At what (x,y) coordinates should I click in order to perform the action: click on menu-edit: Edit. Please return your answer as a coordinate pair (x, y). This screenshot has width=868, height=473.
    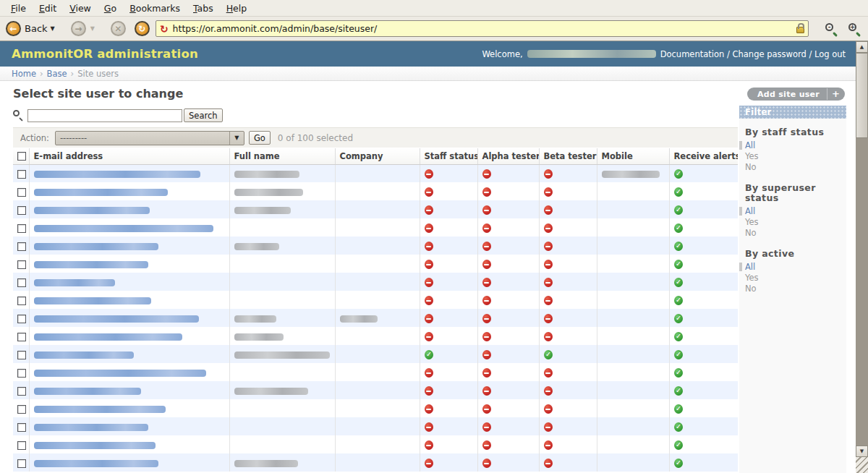
    Looking at the image, I should click on (48, 9).